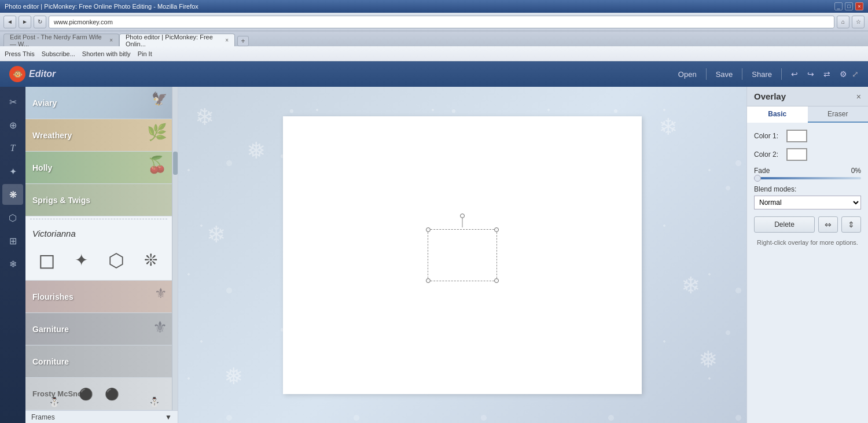  I want to click on browser-toolbar: ◄ ► ↻ www.picmonkey.com ⌂ ☆, so click(434, 22).